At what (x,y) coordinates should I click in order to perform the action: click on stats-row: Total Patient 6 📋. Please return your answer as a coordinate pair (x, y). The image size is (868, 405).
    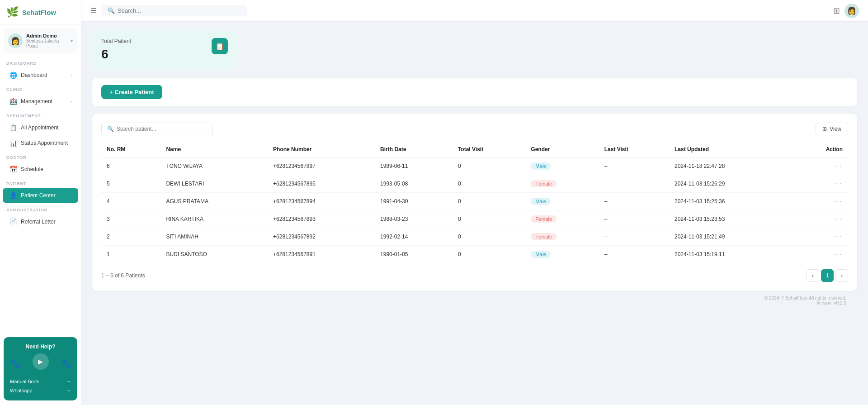
    Looking at the image, I should click on (475, 50).